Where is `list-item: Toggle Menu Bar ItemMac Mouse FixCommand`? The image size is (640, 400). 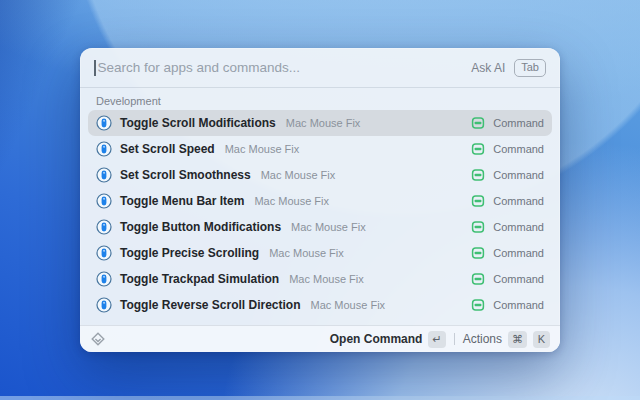
list-item: Toggle Menu Bar ItemMac Mouse FixCommand is located at coordinates (320, 201).